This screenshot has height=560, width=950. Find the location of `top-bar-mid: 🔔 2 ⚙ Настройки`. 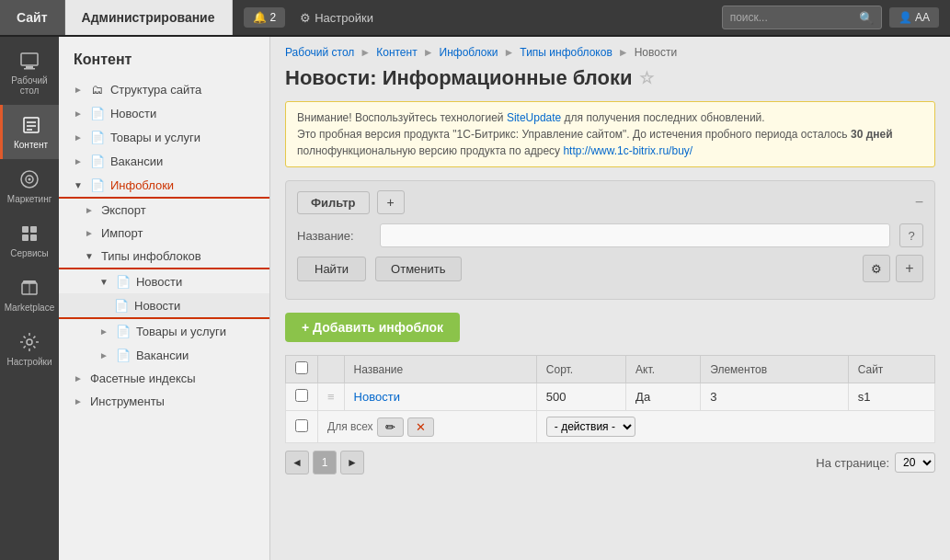

top-bar-mid: 🔔 2 ⚙ Настройки is located at coordinates (472, 17).